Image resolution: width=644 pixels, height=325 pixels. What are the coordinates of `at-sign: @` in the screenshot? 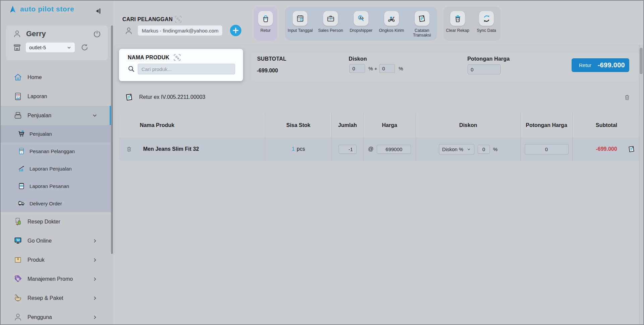 It's located at (371, 149).